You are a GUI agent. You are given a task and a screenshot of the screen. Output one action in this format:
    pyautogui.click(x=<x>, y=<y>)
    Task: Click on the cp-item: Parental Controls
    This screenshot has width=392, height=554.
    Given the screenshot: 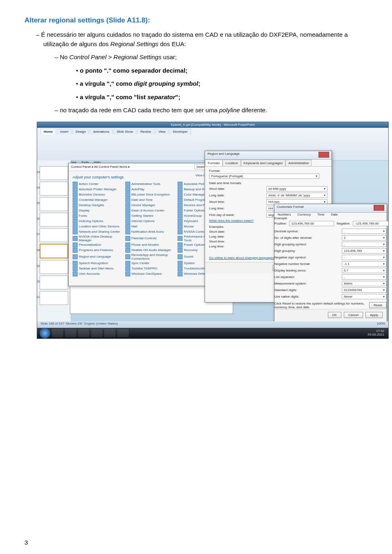 What is the action you would take?
    pyautogui.click(x=150, y=238)
    